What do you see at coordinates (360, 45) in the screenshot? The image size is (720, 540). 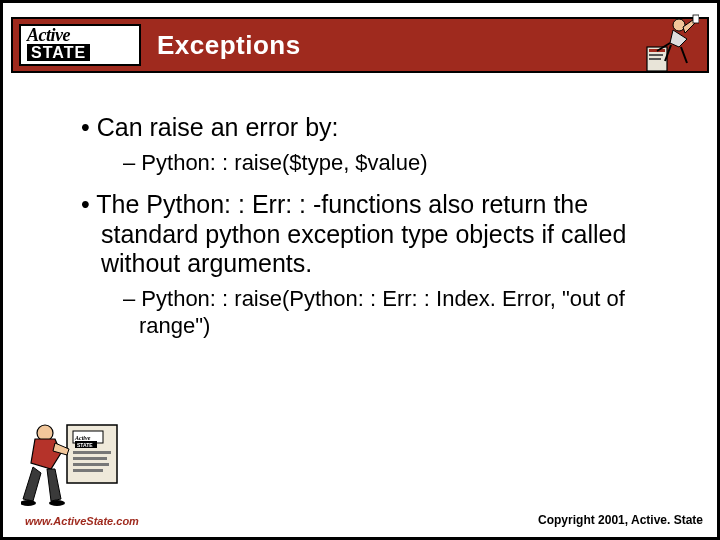 I see `title-bar: Active STATE Exceptions` at bounding box center [360, 45].